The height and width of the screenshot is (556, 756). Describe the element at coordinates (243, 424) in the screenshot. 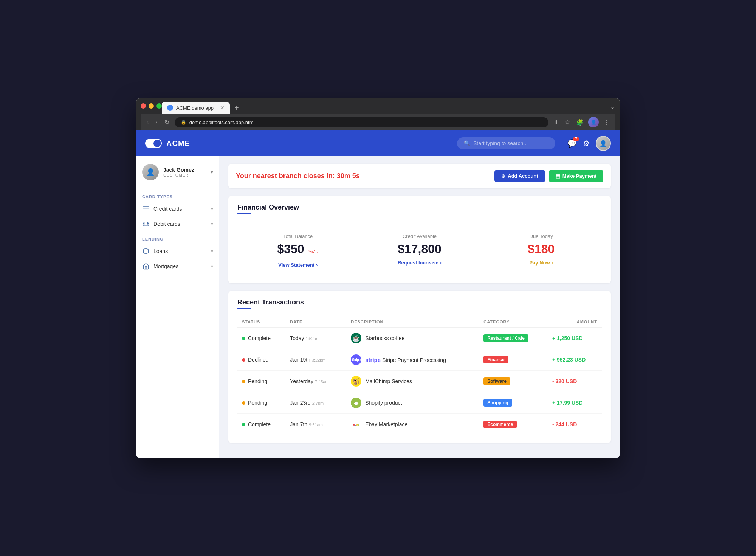

I see `status-dot` at that location.